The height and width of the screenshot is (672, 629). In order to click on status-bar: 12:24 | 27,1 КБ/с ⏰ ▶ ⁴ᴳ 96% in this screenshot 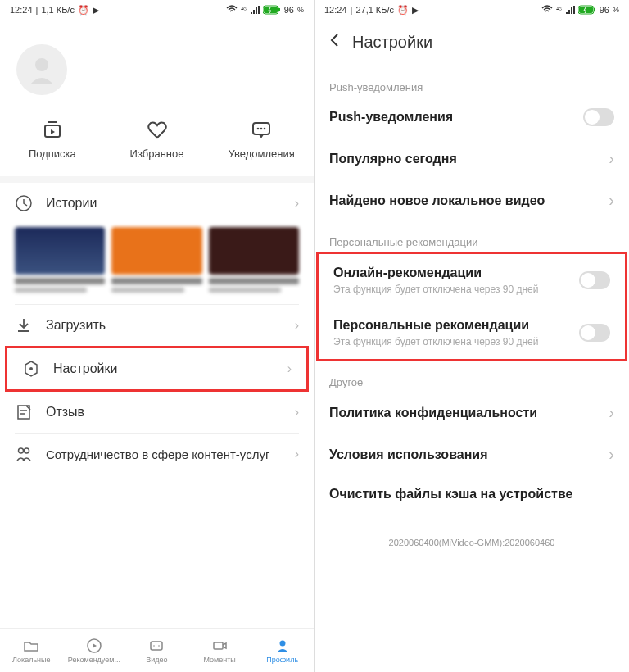, I will do `click(472, 10)`.